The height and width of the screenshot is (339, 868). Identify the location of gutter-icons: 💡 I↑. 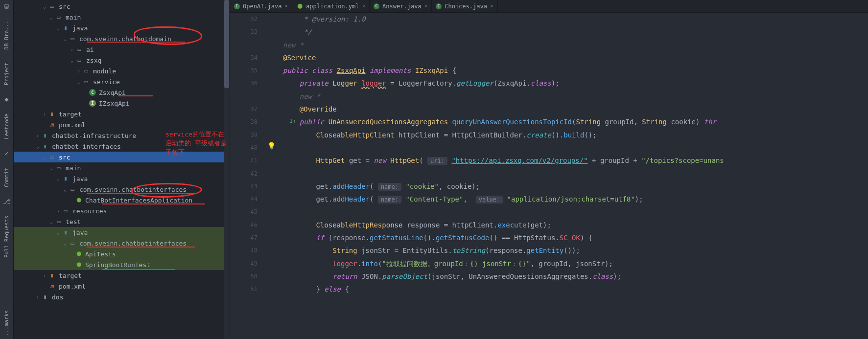
(271, 176).